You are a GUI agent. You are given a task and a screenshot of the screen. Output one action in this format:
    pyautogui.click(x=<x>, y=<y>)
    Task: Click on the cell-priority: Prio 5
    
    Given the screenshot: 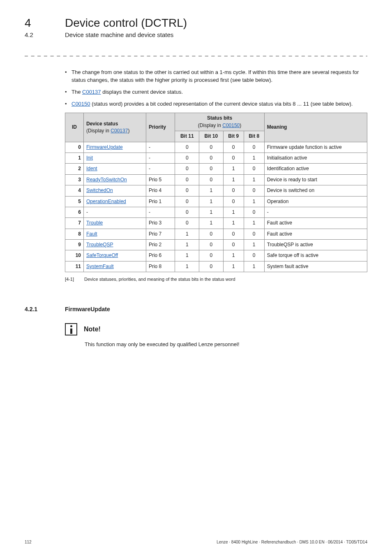 What is the action you would take?
    pyautogui.click(x=160, y=180)
    